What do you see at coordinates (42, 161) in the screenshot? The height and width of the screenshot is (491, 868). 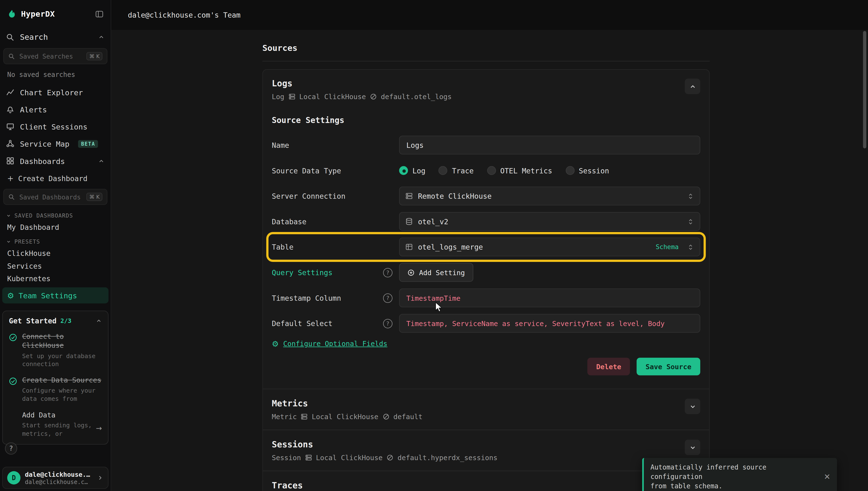 I see `nav-label: Dashboards` at bounding box center [42, 161].